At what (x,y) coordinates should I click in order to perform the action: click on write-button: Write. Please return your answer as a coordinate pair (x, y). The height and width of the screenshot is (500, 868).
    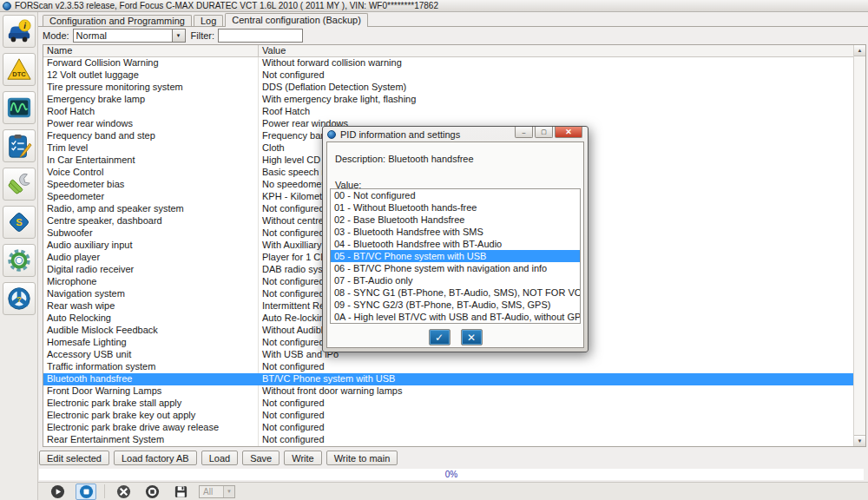
    Looking at the image, I should click on (302, 458).